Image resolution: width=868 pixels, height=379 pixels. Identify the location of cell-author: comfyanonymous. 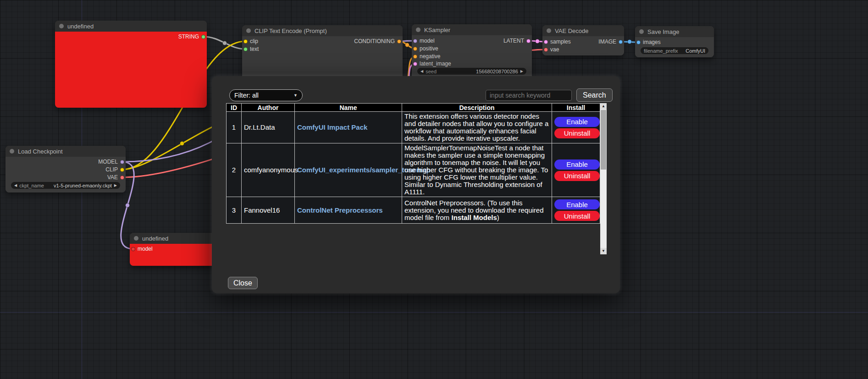
(268, 170).